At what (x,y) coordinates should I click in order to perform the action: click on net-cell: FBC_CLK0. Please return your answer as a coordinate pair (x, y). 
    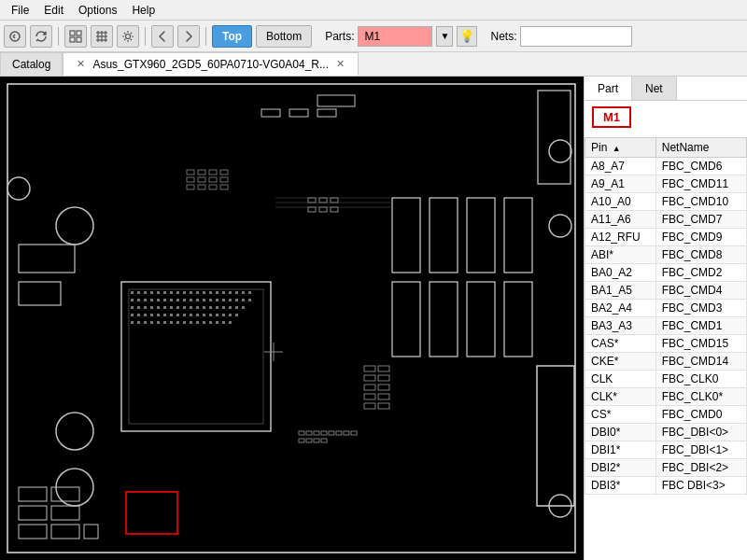
    Looking at the image, I should click on (700, 379).